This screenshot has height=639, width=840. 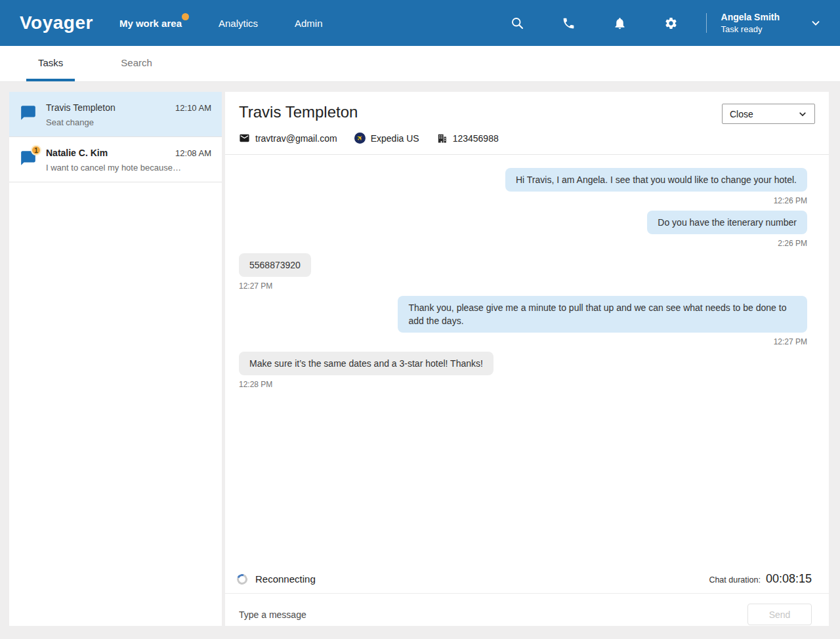 I want to click on spinner-icon, so click(x=242, y=579).